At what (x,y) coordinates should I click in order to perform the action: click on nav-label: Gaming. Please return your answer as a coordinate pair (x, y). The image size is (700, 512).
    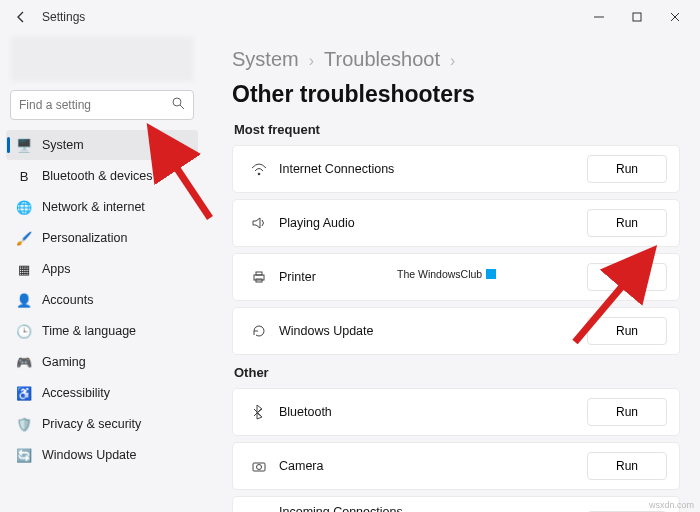
    Looking at the image, I should click on (64, 362).